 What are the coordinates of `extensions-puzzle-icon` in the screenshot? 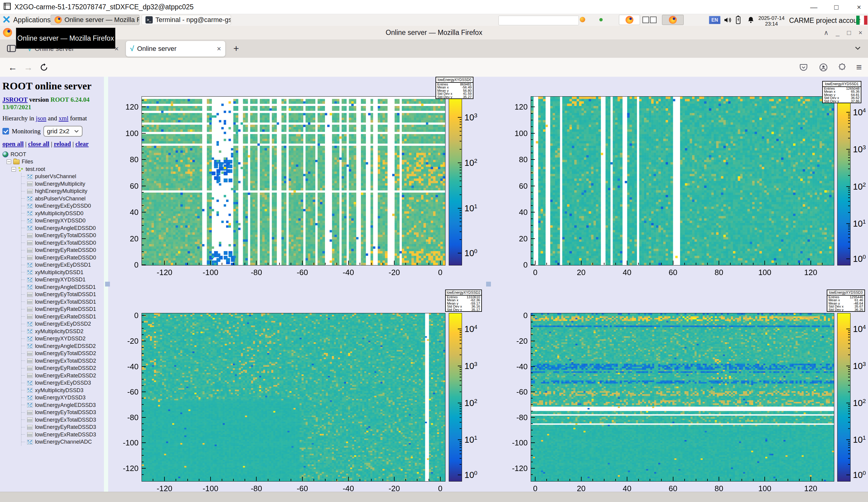 It's located at (842, 67).